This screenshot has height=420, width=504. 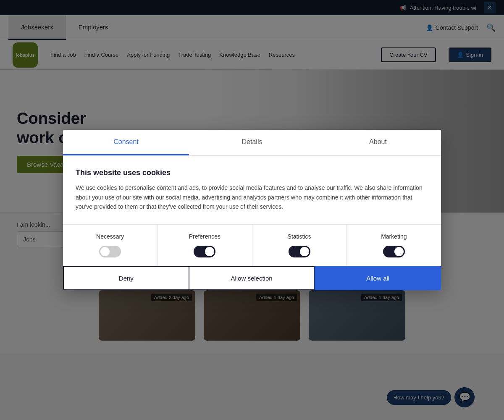 I want to click on category-preferences: Preferences, so click(x=205, y=245).